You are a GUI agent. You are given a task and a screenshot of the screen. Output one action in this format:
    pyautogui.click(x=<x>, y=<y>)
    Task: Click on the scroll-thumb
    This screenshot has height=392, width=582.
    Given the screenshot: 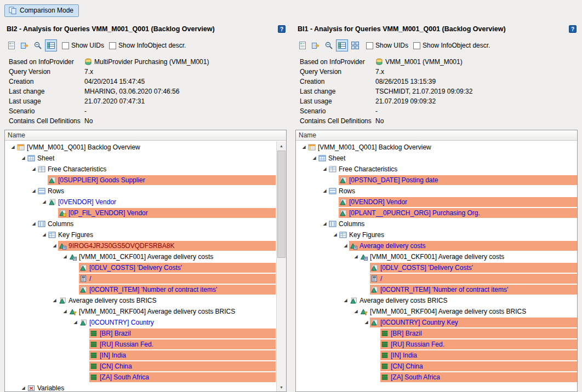 What is the action you would take?
    pyautogui.click(x=282, y=204)
    